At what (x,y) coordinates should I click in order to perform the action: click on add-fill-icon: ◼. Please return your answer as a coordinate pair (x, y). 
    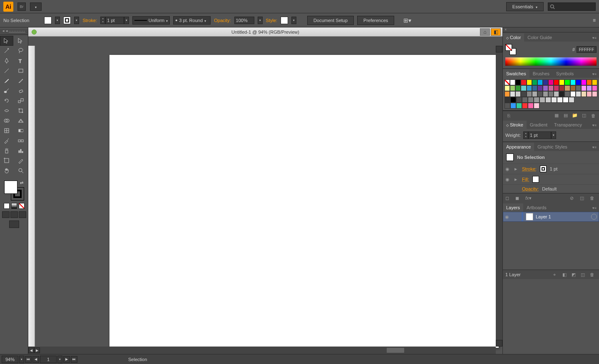
    Looking at the image, I should click on (519, 198).